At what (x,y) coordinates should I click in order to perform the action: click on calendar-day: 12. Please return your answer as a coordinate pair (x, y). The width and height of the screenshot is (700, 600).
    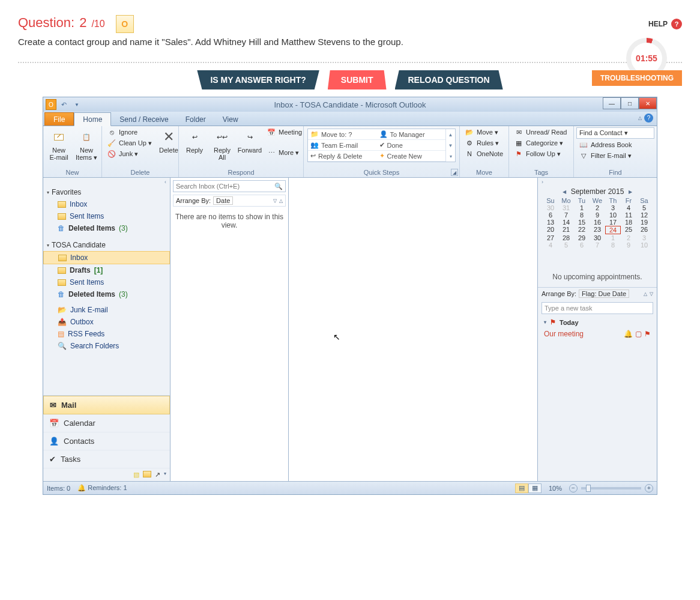
    Looking at the image, I should click on (644, 215).